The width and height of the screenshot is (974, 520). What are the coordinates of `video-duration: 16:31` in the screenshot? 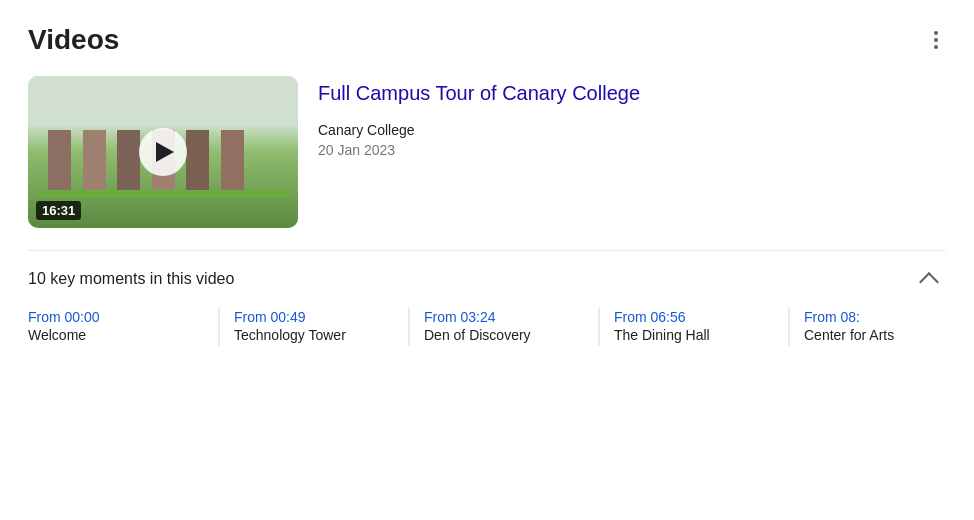 It's located at (58, 210).